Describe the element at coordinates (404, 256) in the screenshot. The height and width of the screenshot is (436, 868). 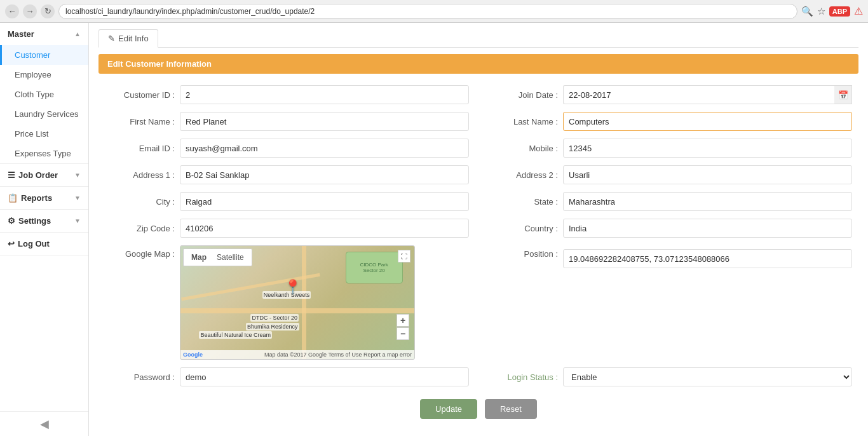
I see `fullscreen-map-button: ⛶` at that location.